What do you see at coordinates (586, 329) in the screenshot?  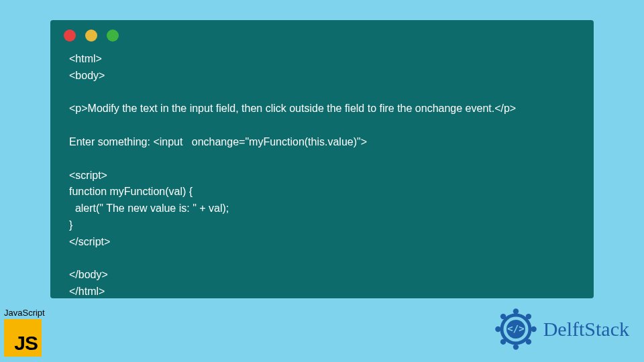 I see `delftstack-text: DelftStack` at bounding box center [586, 329].